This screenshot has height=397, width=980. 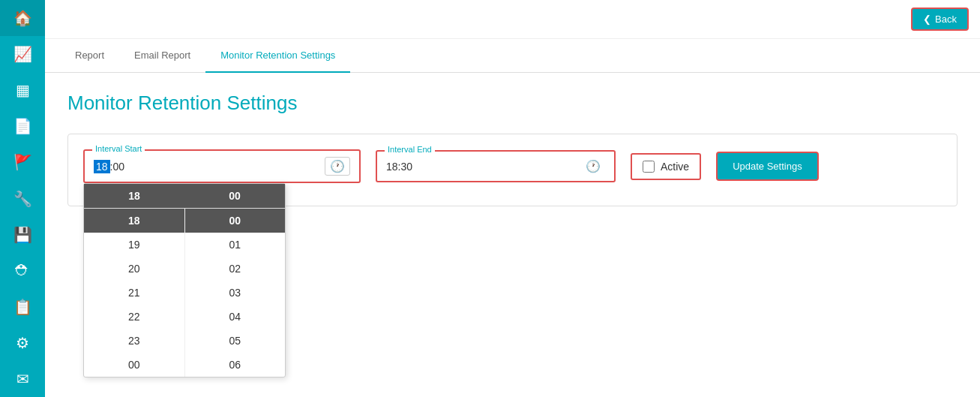 I want to click on form-row: Interval Start 18:00 🕐 18 00, so click(x=513, y=167).